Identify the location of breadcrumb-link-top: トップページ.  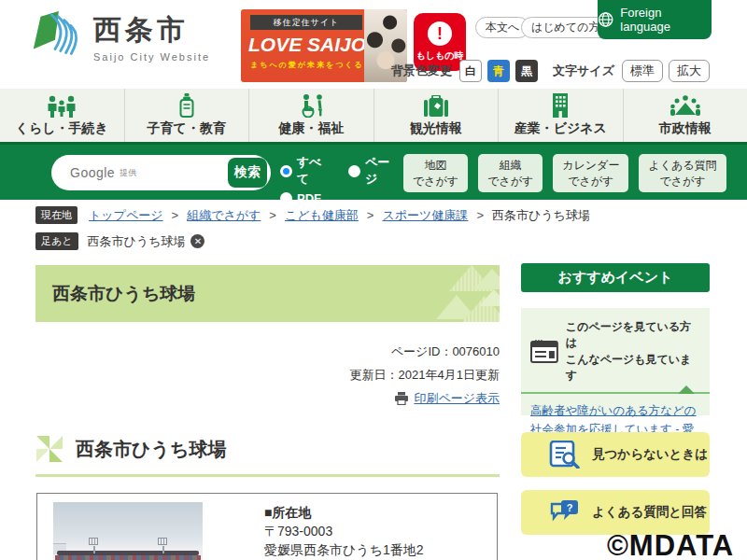
(126, 216).